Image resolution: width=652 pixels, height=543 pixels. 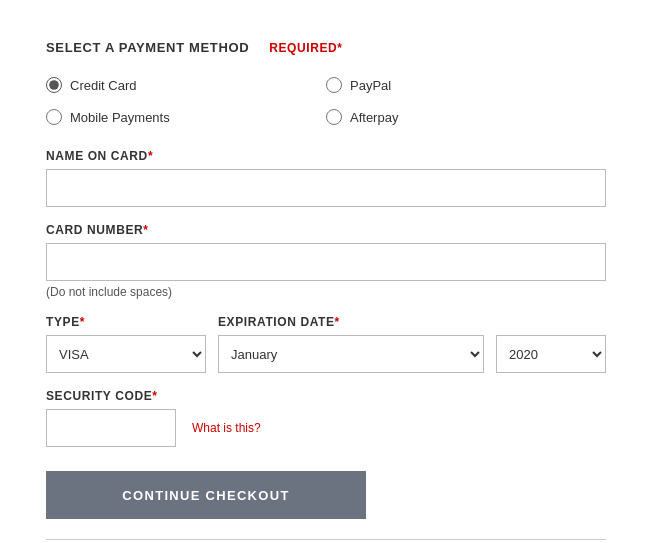 I want to click on payment-options: Credit Card PayPal Mobile Payments After…, so click(x=326, y=101).